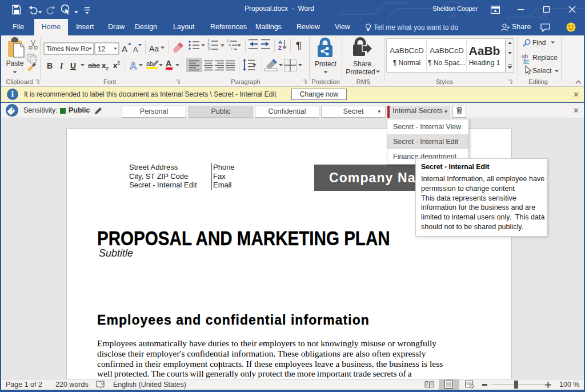 Image resolution: width=585 pixels, height=392 pixels. What do you see at coordinates (19, 82) in the screenshot?
I see `svg-text: Clipboard` at bounding box center [19, 82].